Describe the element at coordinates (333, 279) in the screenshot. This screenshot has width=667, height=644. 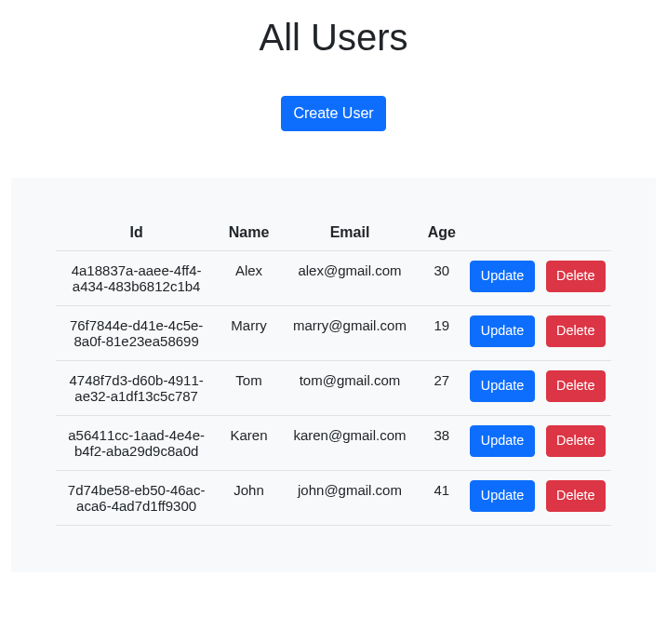
I see `table-row: 4a18837a-aaee-4ff4-a434-483b6812c1b4Alex…` at that location.